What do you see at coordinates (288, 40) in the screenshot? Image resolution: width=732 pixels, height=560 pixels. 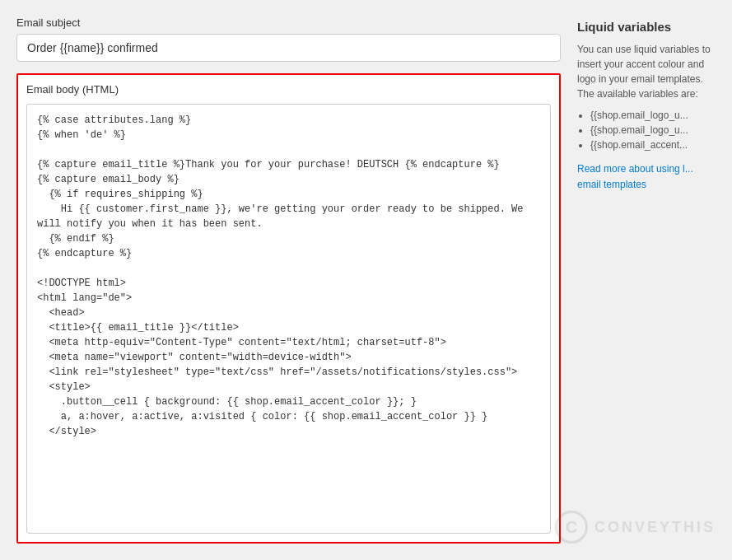 I see `email-subject-group: Email subject` at bounding box center [288, 40].